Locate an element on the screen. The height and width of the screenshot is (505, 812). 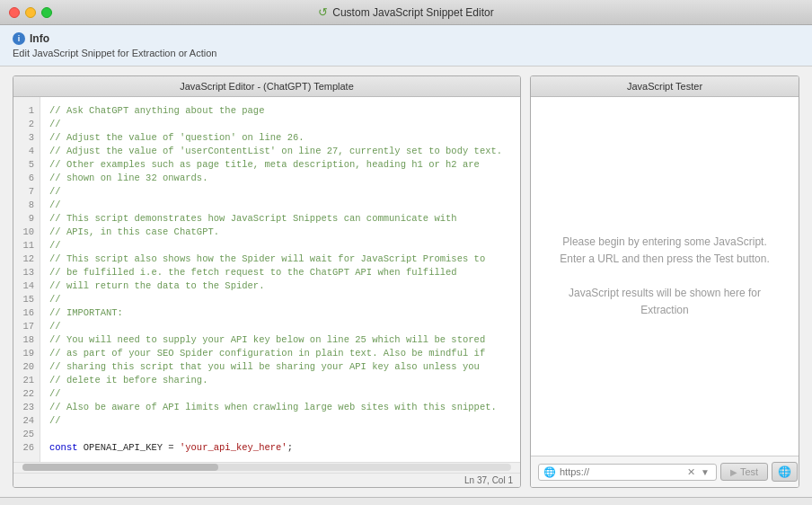
minimize-button is located at coordinates (31, 13).